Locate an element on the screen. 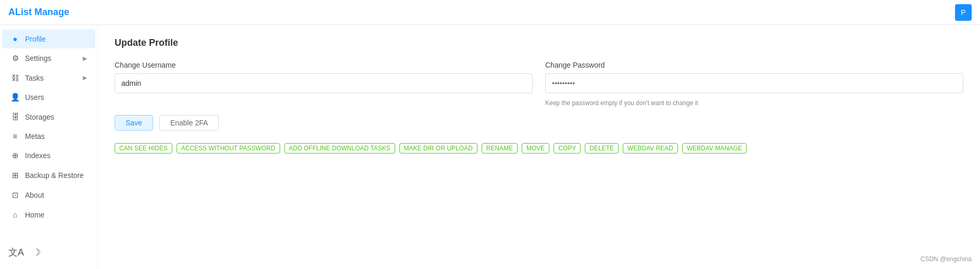 The image size is (980, 269). users-icon: 👤 is located at coordinates (15, 97).